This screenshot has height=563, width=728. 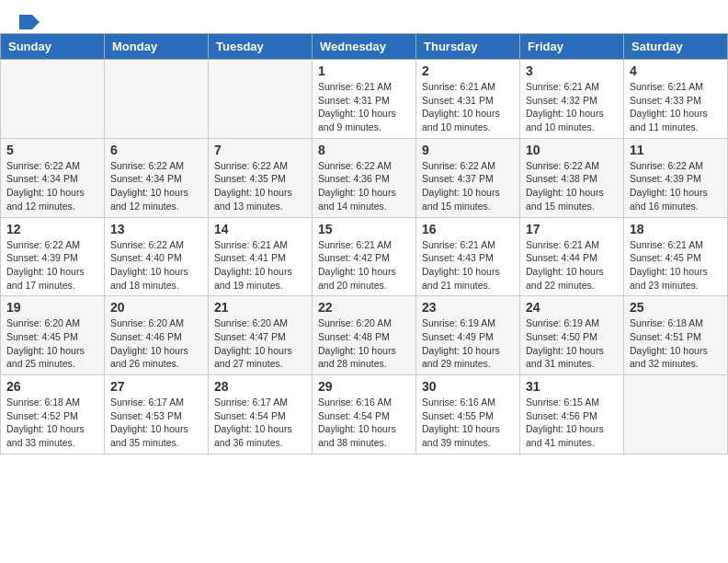 I want to click on calendar-cell: 4Sunrise: 6:21 AMSunset: 4:33 PMDaylight…, so click(x=677, y=99).